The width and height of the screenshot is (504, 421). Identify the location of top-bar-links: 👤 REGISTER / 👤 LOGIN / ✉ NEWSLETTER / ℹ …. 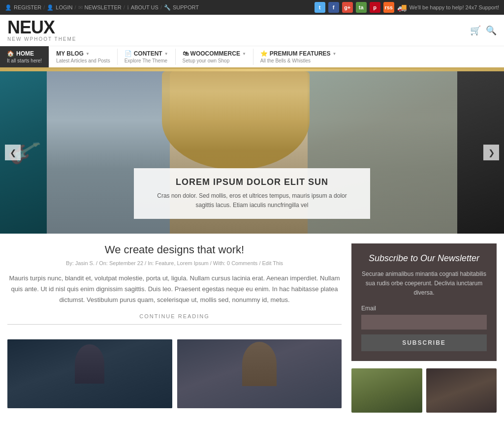
(102, 8).